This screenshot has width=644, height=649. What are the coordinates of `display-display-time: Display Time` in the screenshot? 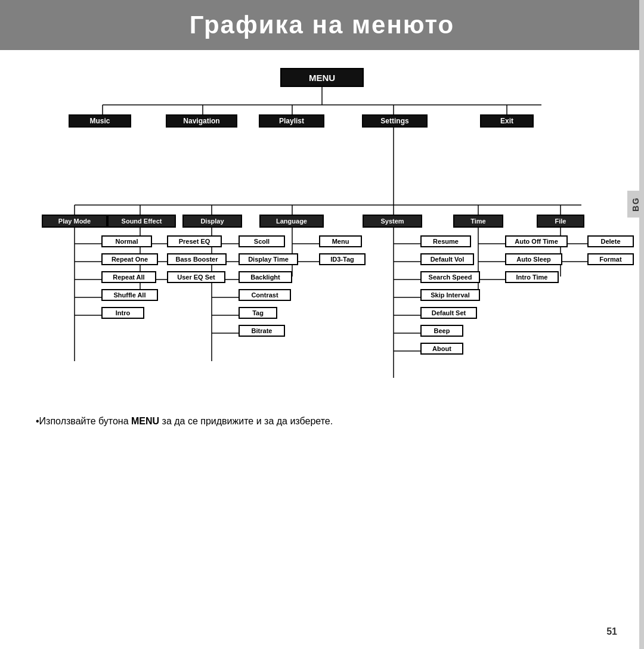 It's located at (268, 259).